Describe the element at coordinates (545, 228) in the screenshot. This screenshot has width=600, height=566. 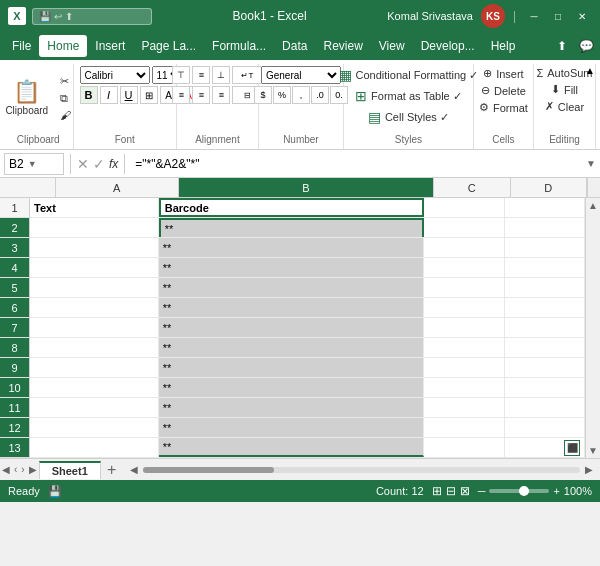
I see `cell-d2` at that location.